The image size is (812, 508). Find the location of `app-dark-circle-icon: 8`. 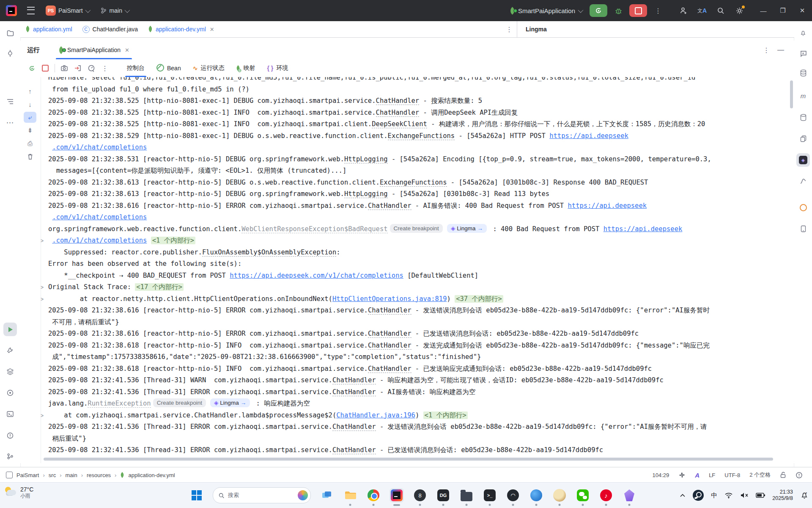

app-dark-circle-icon: 8 is located at coordinates (420, 495).